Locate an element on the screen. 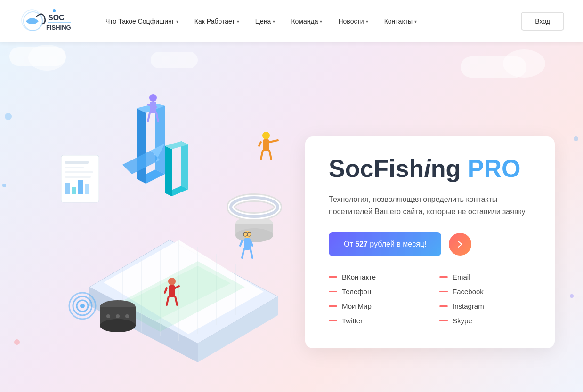 This screenshot has width=583, height=392. hero-title-pro: PRO is located at coordinates (494, 168).